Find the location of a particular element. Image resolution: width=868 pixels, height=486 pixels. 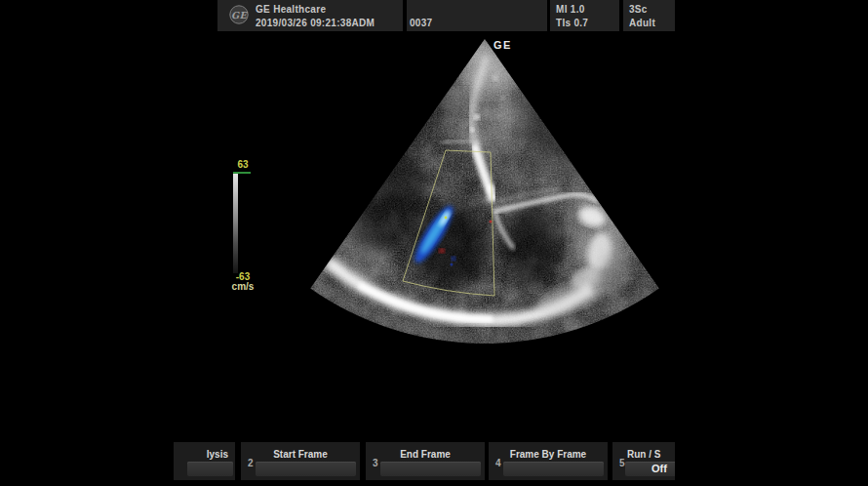

softkey-end-frame-button is located at coordinates (431, 468).